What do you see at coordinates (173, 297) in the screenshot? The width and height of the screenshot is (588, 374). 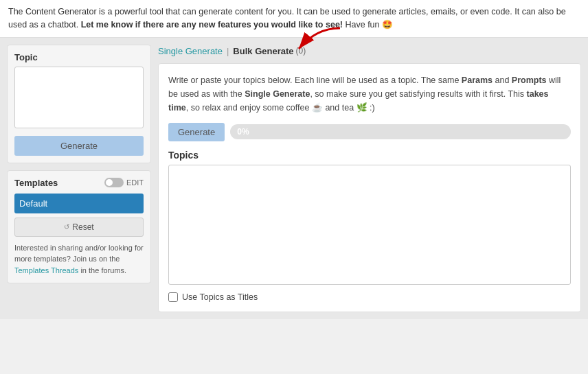 I see `use-topics-as-titles-checkbox` at bounding box center [173, 297].